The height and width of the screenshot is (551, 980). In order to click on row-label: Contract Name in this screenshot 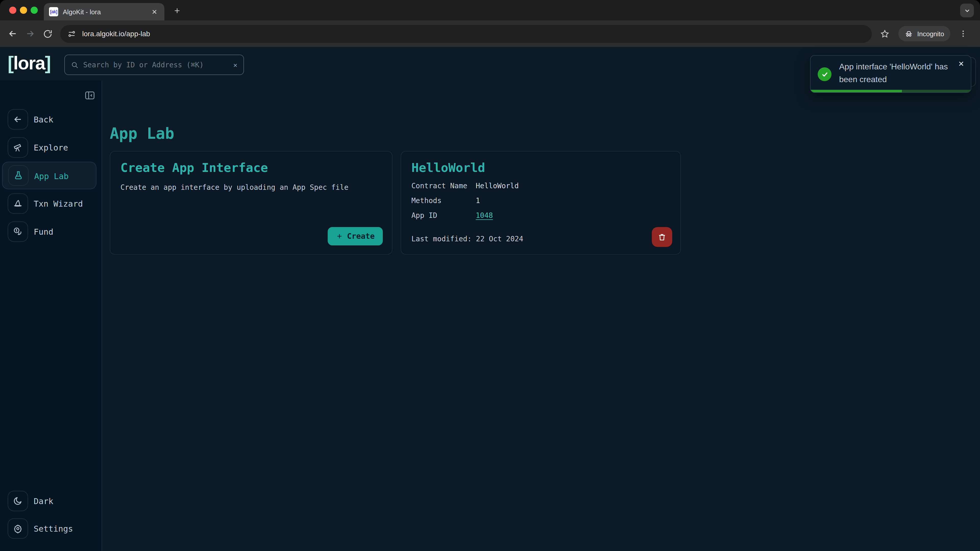, I will do `click(444, 186)`.